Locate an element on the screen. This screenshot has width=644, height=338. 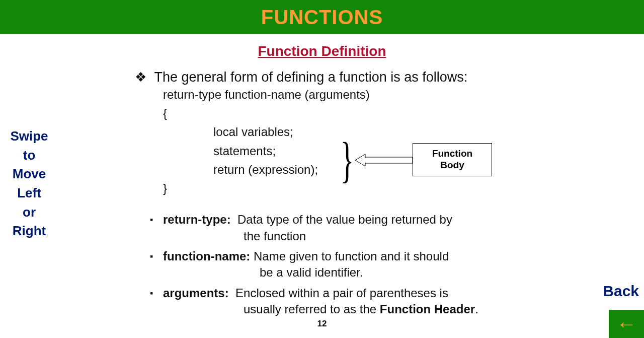
callout-arrow-icon is located at coordinates (383, 160).